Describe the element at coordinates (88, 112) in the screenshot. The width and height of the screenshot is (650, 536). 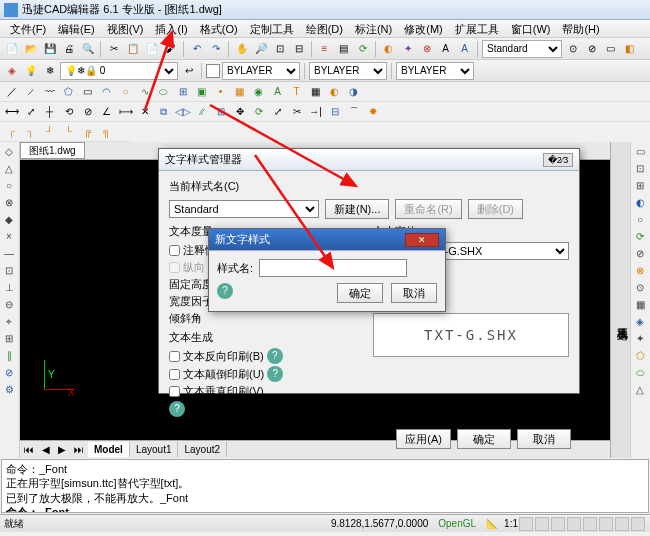
I see `dim-dia-icon: ⊘` at that location.